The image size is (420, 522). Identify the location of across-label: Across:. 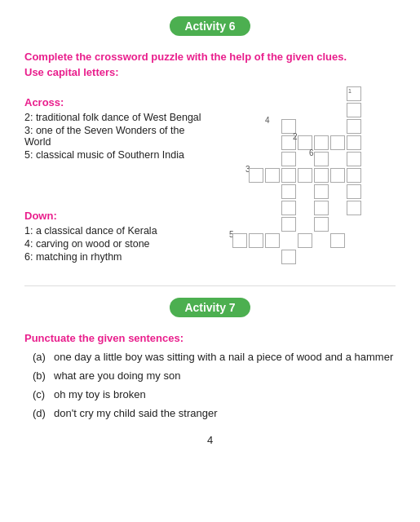
(116, 103).